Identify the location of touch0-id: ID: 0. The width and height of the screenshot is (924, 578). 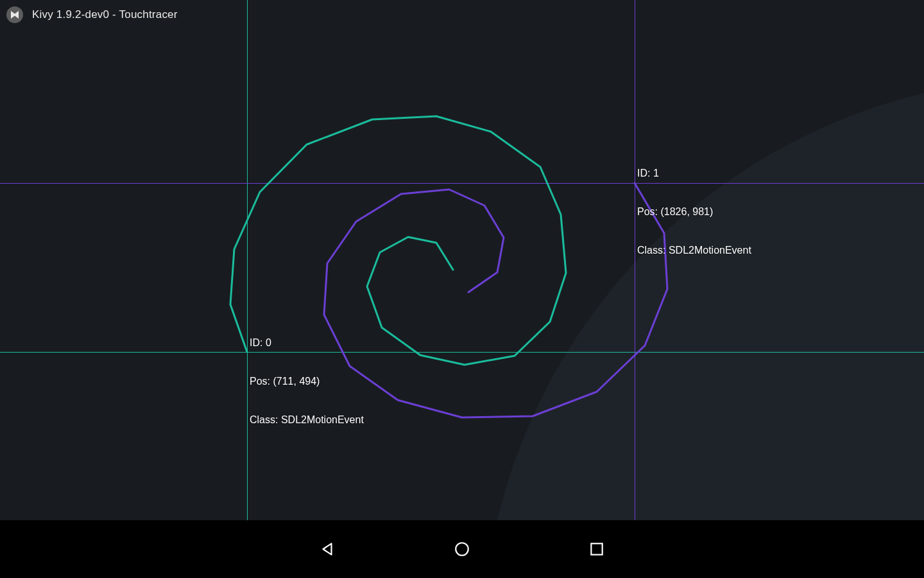
(307, 343).